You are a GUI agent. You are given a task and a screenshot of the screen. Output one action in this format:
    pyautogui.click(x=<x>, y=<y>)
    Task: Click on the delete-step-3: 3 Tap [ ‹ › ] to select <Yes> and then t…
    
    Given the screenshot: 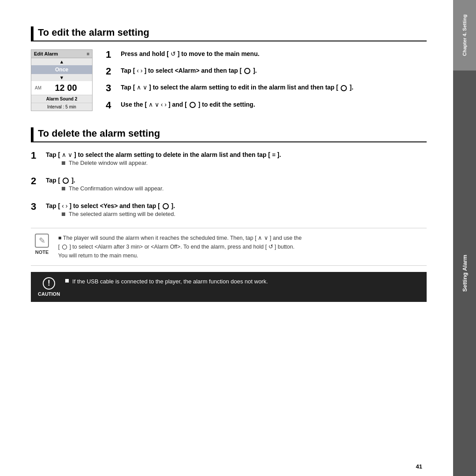 What is the action you would take?
    pyautogui.click(x=229, y=211)
    